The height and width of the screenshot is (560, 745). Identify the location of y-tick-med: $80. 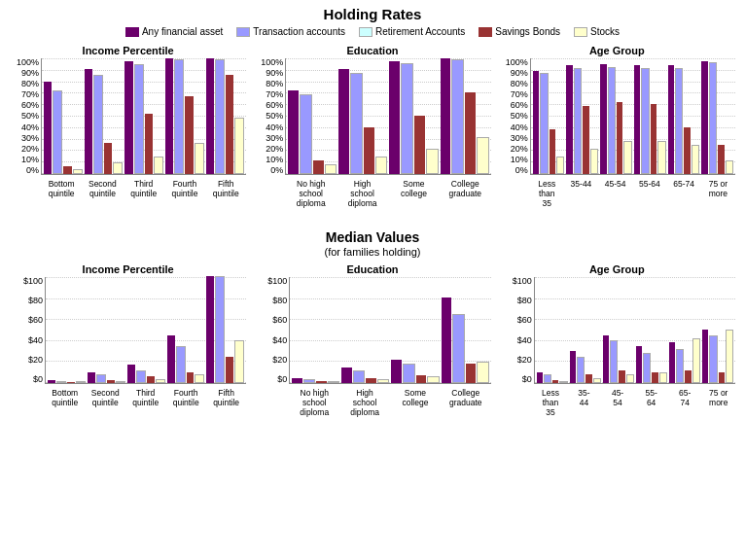
(280, 301).